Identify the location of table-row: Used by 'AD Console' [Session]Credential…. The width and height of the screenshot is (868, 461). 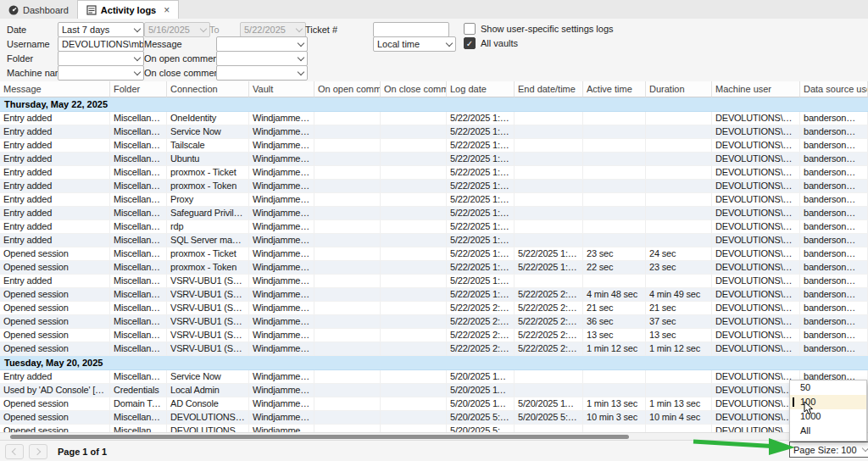
(434, 391).